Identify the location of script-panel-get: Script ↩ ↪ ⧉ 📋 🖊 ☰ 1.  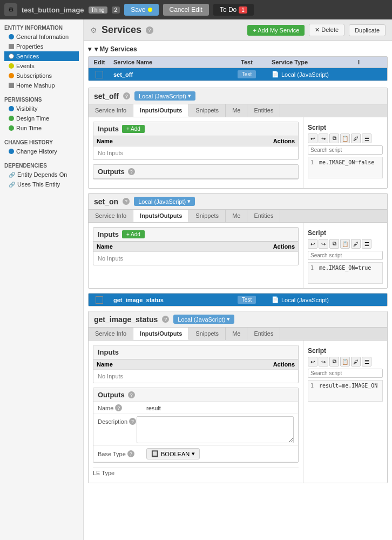
(346, 412).